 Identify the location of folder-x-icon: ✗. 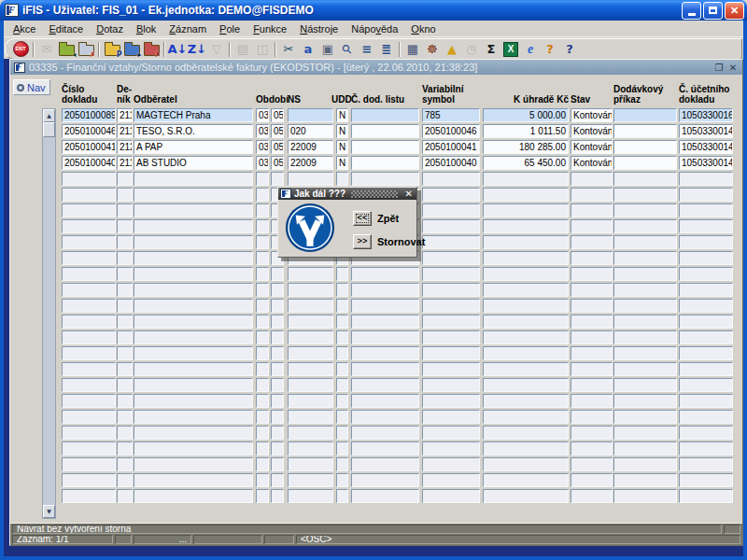
(151, 49).